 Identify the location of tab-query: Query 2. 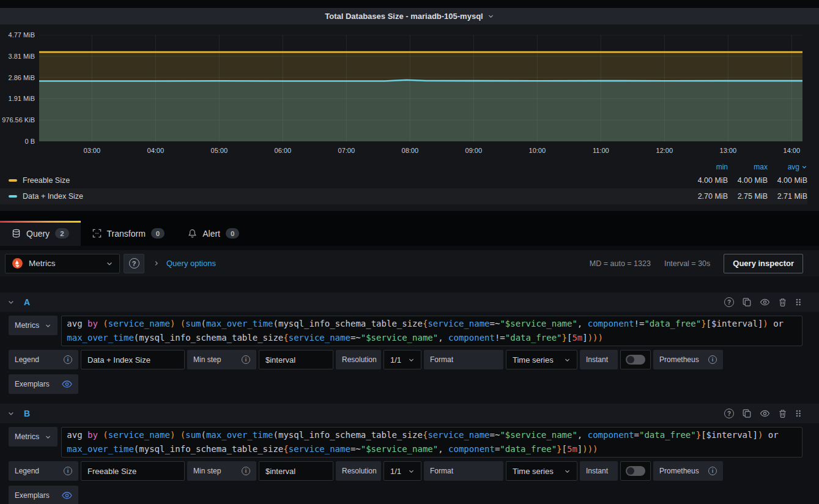
(40, 234).